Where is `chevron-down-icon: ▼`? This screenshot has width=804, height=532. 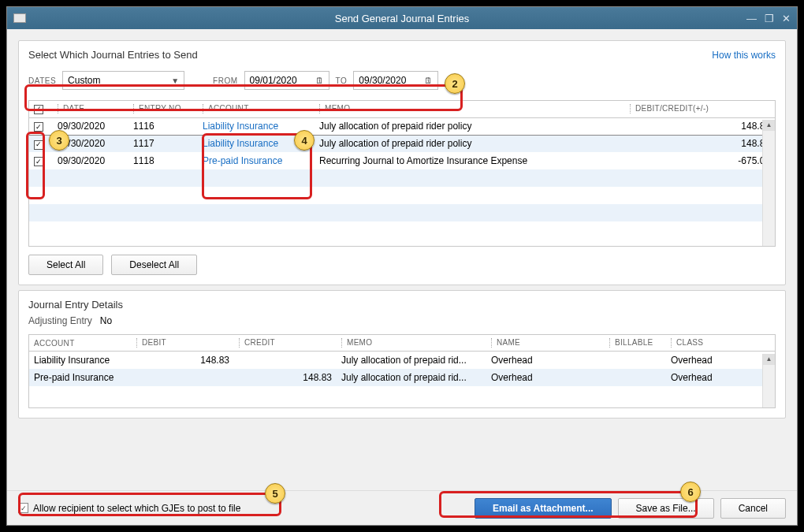 chevron-down-icon: ▼ is located at coordinates (175, 80).